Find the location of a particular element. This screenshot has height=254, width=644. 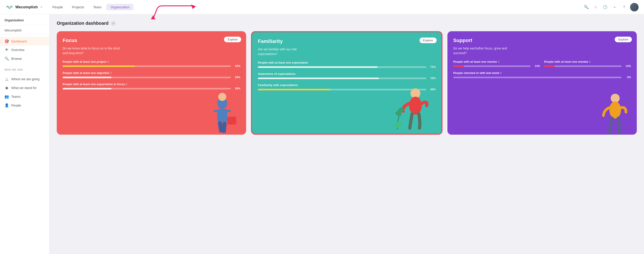

familiarity-illustration is located at coordinates (346, 114).